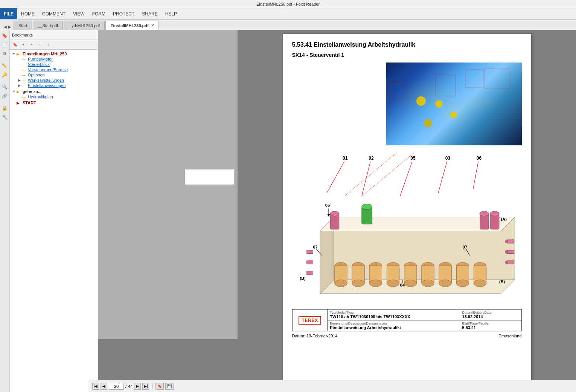 The image size is (576, 392). I want to click on bm-vorsteuerung: — Vorsteuerung/Bremse, so click(56, 70).